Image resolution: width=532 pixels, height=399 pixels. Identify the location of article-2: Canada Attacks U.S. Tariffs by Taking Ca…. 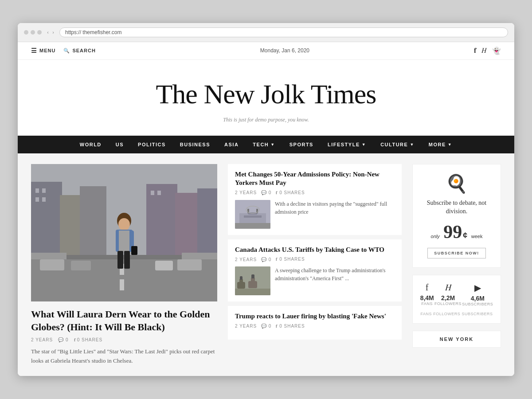
(315, 270).